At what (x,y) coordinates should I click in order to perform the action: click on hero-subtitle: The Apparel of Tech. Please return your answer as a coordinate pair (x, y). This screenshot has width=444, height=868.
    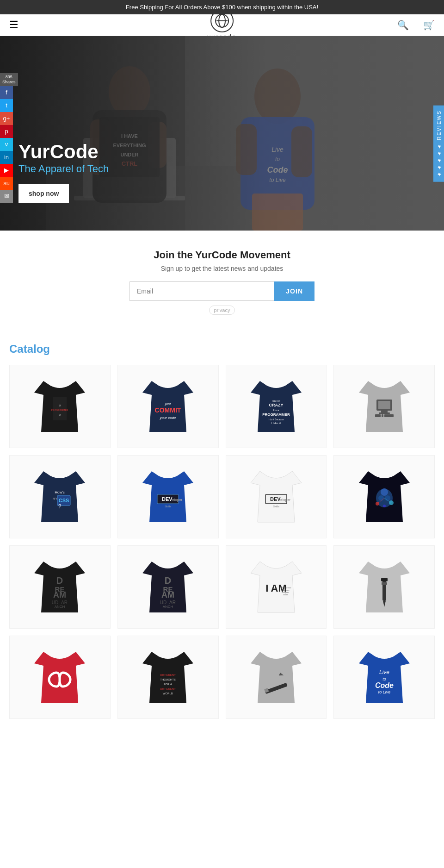
    Looking at the image, I should click on (64, 169).